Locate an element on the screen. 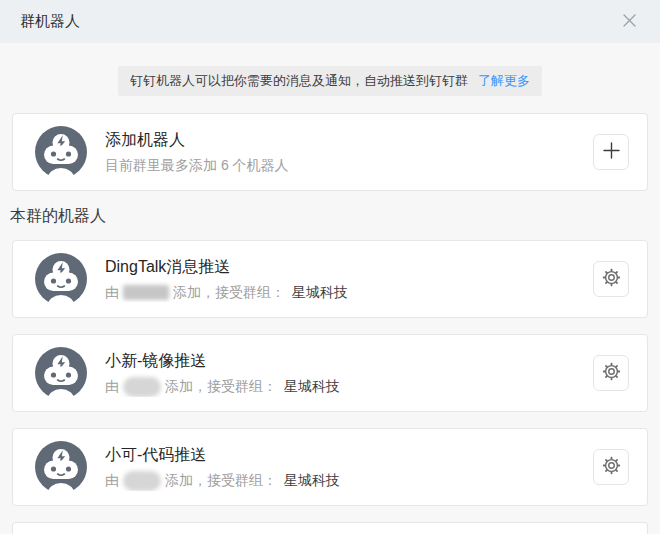 Image resolution: width=660 pixels, height=534 pixels. learn-more-link: 了解更多 is located at coordinates (504, 81).